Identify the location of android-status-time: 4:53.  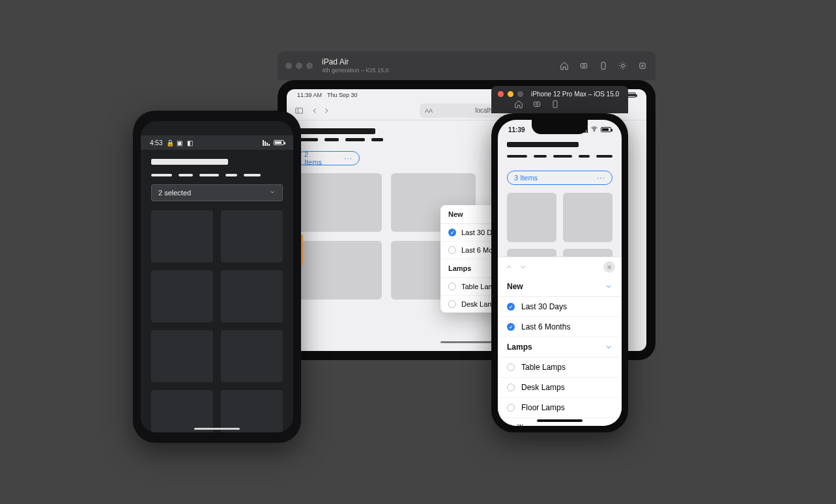
(156, 143).